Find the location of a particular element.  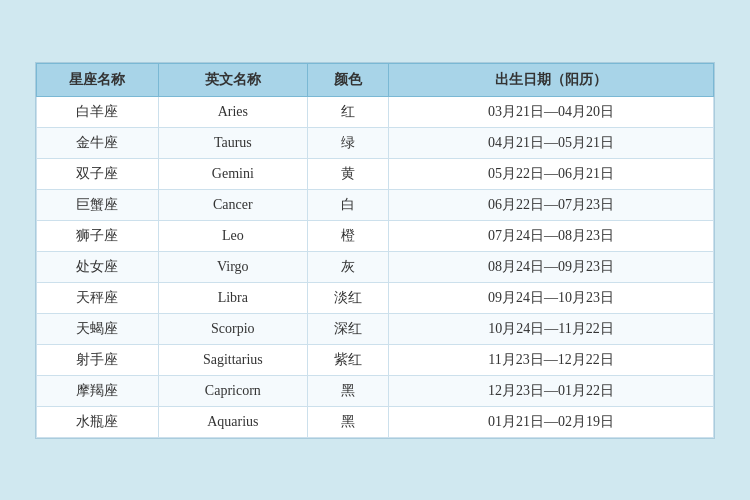

table-row: 射手座Sagittarius紫红11月23日—12月22日 is located at coordinates (376, 360).